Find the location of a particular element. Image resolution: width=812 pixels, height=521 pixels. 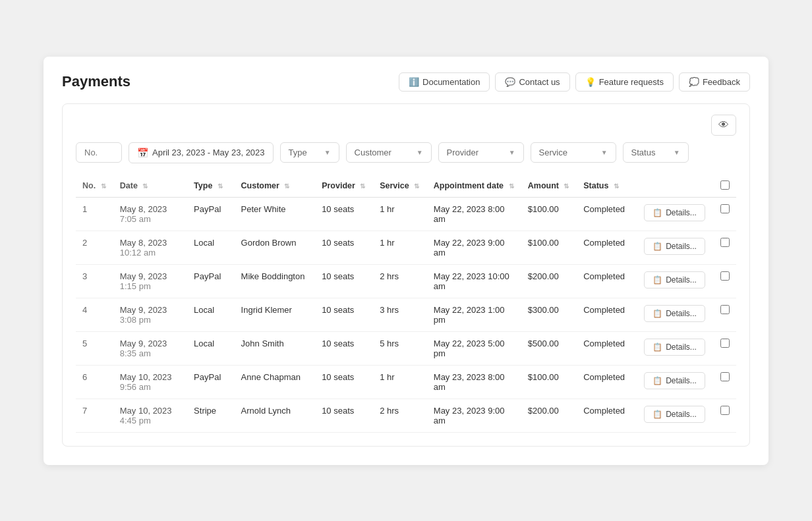

feature-icon: 💡 is located at coordinates (591, 82).